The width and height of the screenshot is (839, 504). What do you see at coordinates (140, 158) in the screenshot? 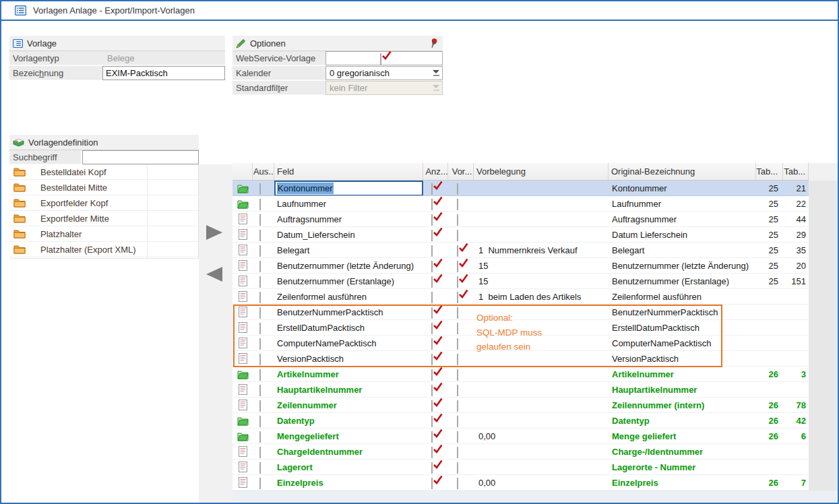
I see `suchbegriff-input` at bounding box center [140, 158].